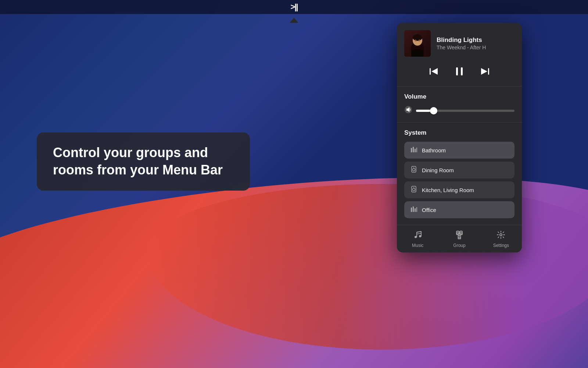 This screenshot has height=368, width=588. What do you see at coordinates (459, 150) in the screenshot?
I see `room-item-bathroom: Bathroom` at bounding box center [459, 150].